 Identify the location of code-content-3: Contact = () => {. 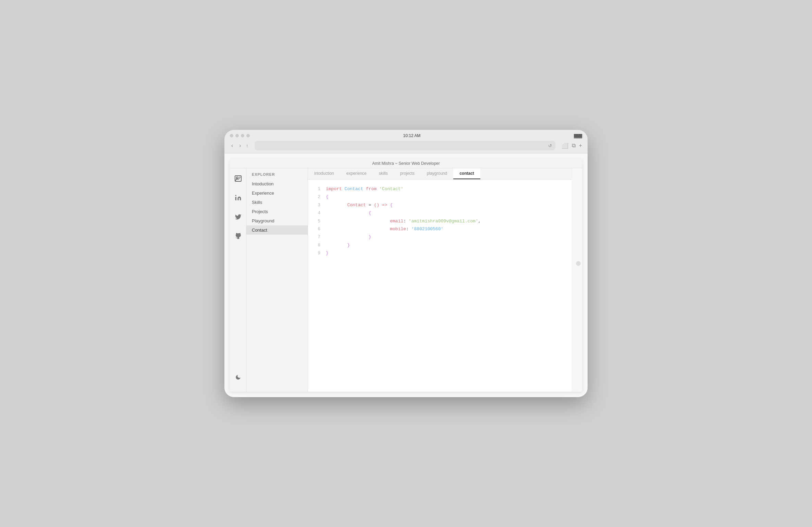
(446, 205).